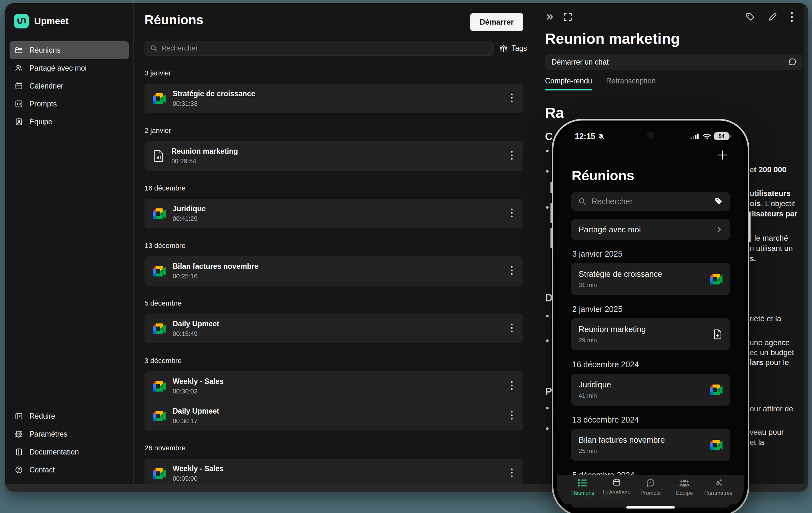  I want to click on sidebar-item-label: Documentation, so click(54, 452).